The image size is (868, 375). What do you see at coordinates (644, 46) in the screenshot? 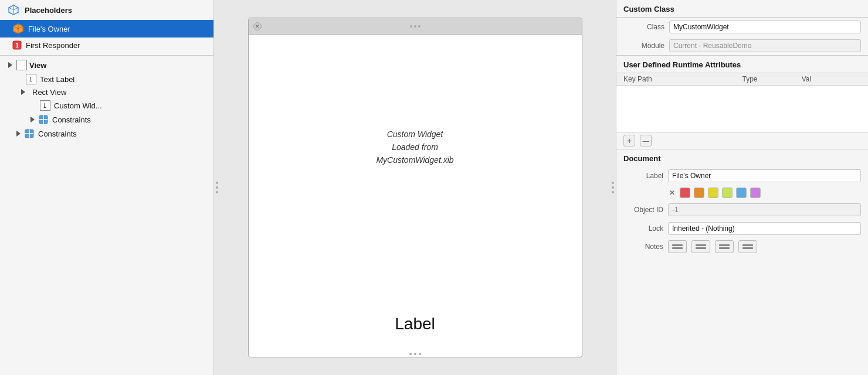
I see `module-label: Module` at bounding box center [644, 46].